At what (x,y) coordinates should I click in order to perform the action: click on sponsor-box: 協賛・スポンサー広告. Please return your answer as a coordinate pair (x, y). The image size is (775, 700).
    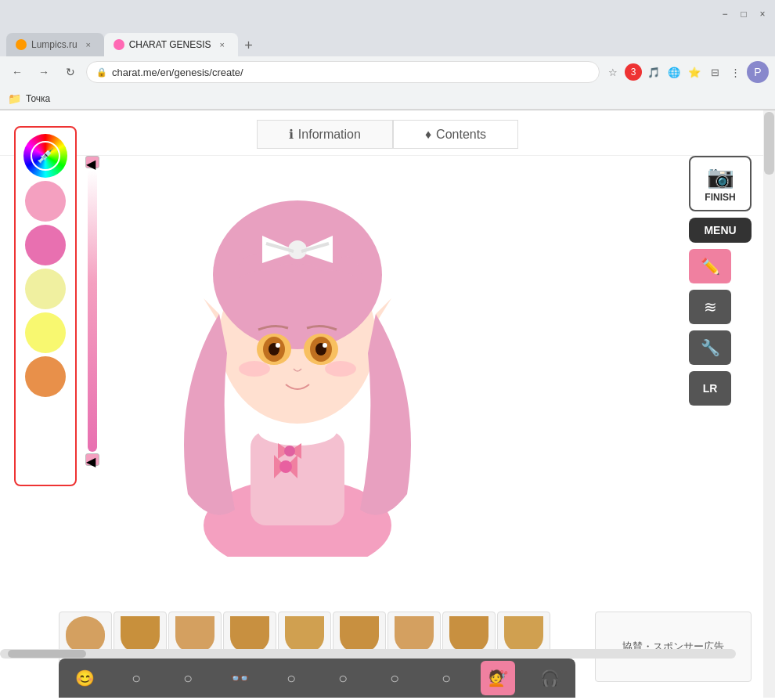
    Looking at the image, I should click on (673, 647).